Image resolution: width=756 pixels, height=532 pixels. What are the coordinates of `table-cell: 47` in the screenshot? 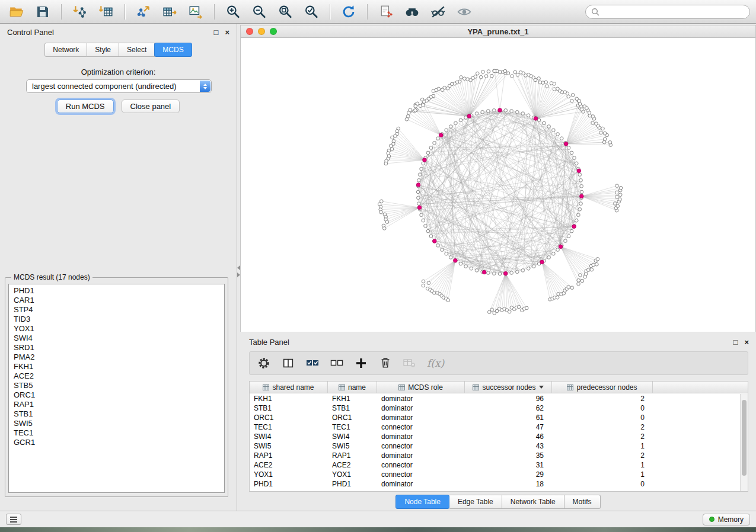 It's located at (509, 427).